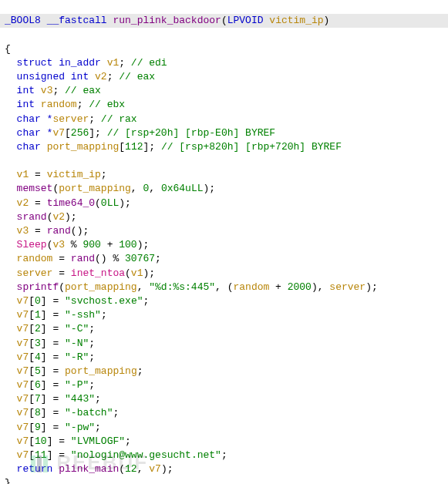 The image size is (448, 484). Describe the element at coordinates (224, 21) in the screenshot. I see `function-signature: _BOOL8 __fastcall run_plink_backdoor(LPV…` at that location.